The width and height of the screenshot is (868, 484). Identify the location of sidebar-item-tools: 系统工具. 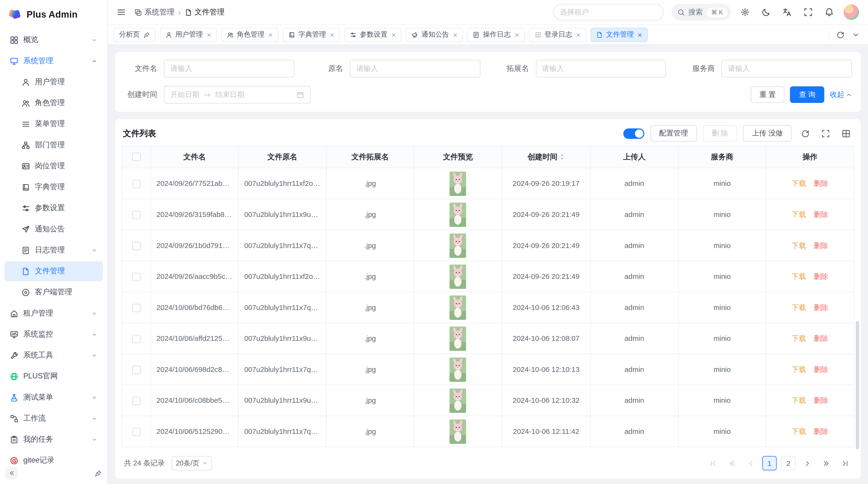
(54, 356).